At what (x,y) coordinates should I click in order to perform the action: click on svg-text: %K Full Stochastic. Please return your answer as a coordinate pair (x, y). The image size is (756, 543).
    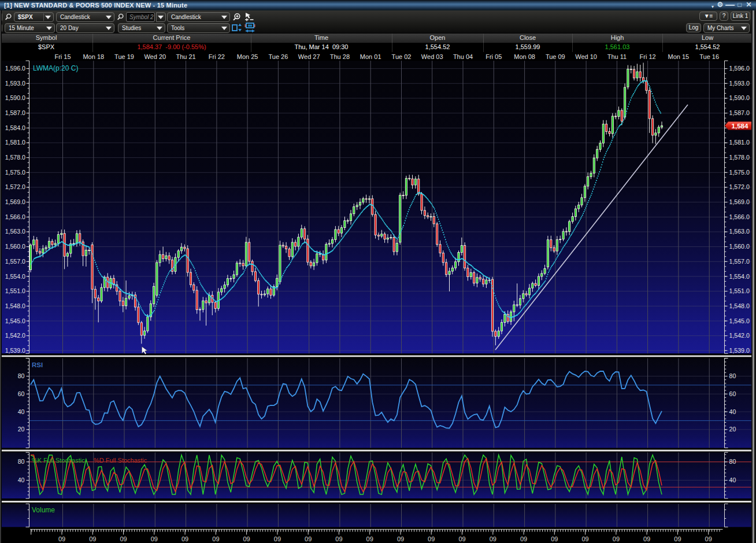
    Looking at the image, I should click on (58, 460).